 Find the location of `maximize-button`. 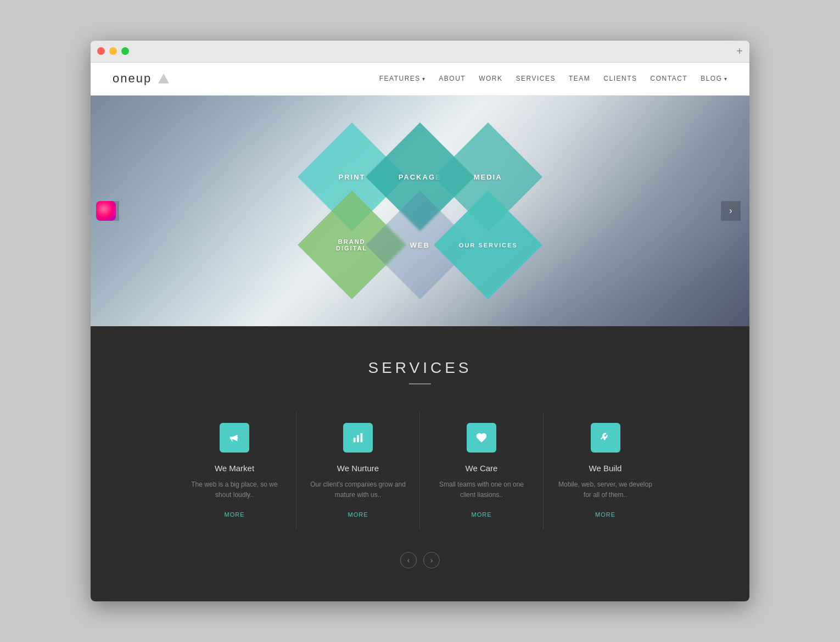

maximize-button is located at coordinates (125, 51).